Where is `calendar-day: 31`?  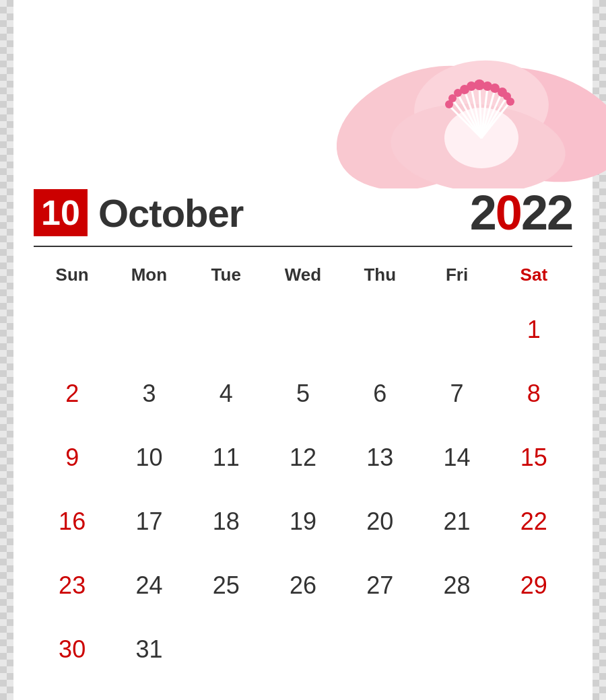 calendar-day: 31 is located at coordinates (149, 649).